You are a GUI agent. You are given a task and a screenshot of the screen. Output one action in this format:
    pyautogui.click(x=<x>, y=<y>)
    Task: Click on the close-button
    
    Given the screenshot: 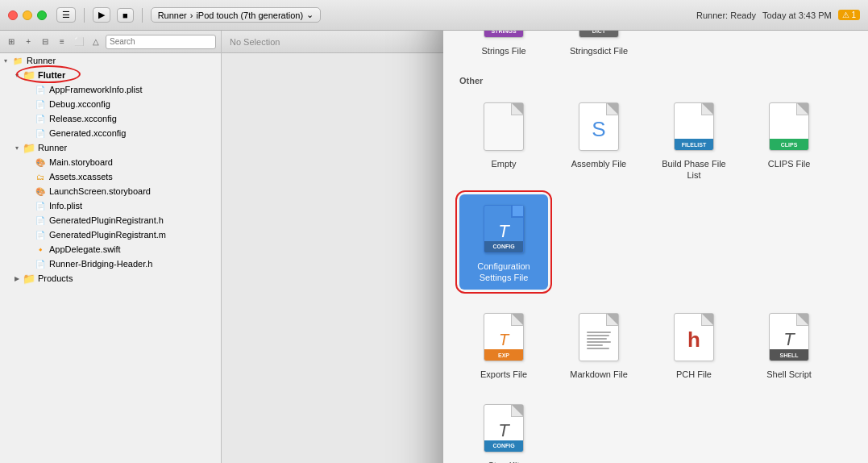 What is the action you would take?
    pyautogui.click(x=13, y=15)
    